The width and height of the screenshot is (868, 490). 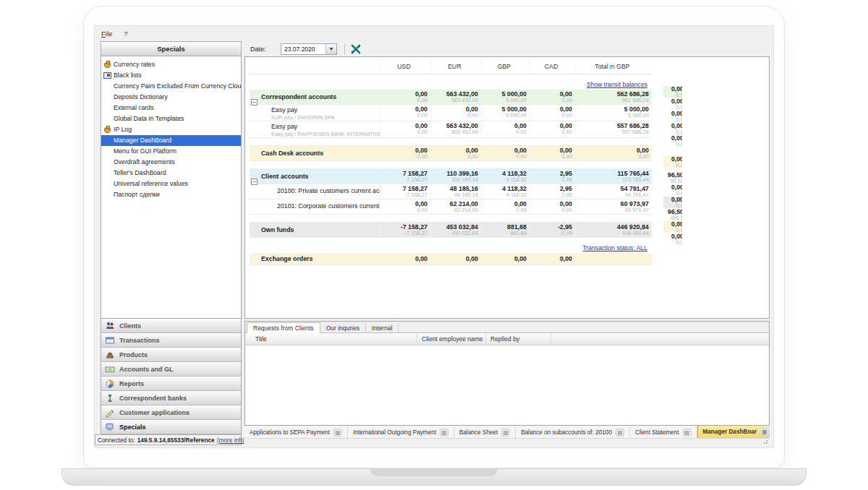 What do you see at coordinates (401, 432) in the screenshot?
I see `document-tab: International Outgoing Payment ▦` at bounding box center [401, 432].